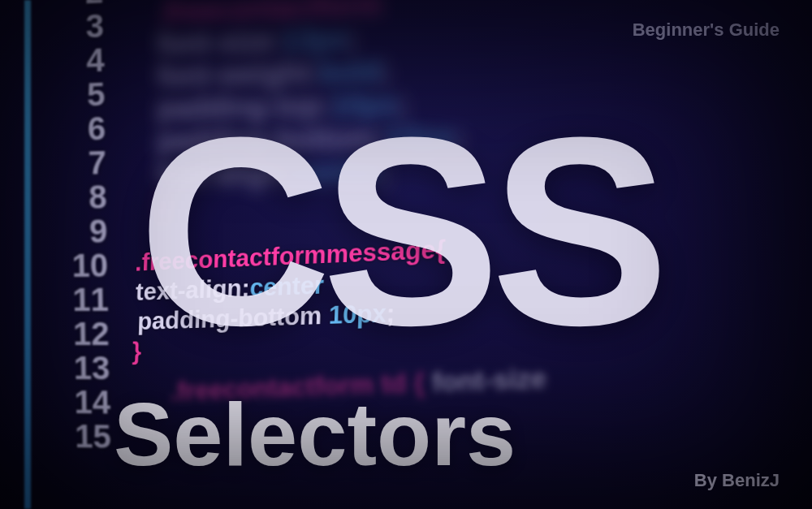  What do you see at coordinates (315, 39) in the screenshot?
I see `css-value: 13px` at bounding box center [315, 39].